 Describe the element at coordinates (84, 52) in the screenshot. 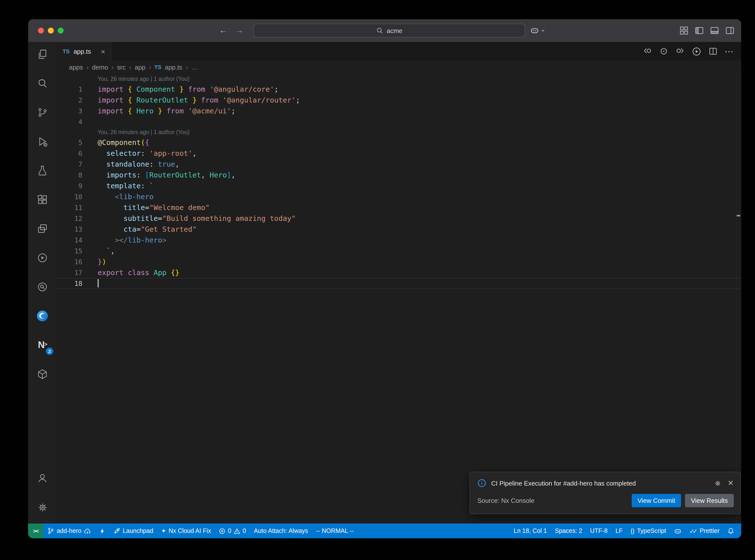

I see `tab-app-ts: TS app.ts ×` at that location.